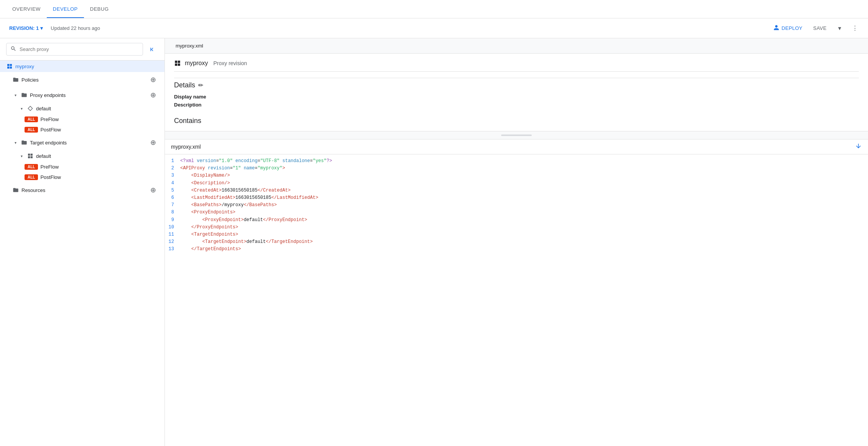  Describe the element at coordinates (516, 205) in the screenshot. I see `code-line-7: 7 <BasePaths>/myproxy</BasePaths>` at that location.